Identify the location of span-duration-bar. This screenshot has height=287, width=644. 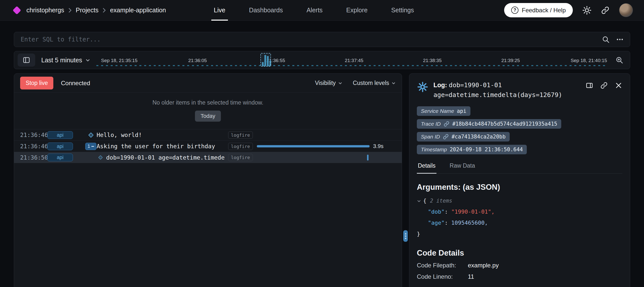
(313, 146).